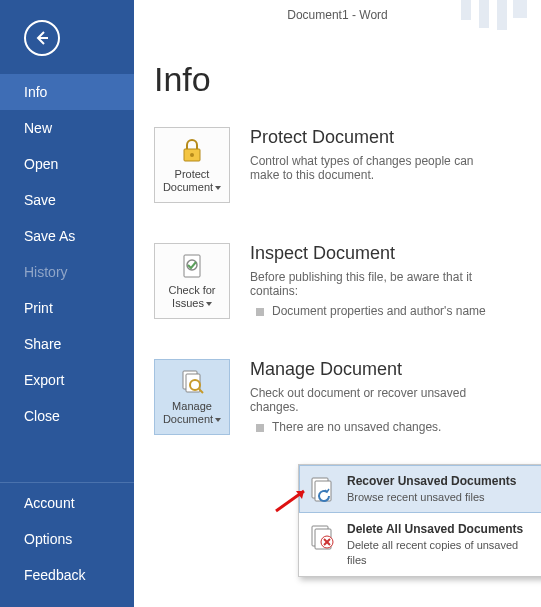  Describe the element at coordinates (420, 520) in the screenshot. I see `manage-document-menu: Recover Unsaved Documents Browse recent …` at that location.